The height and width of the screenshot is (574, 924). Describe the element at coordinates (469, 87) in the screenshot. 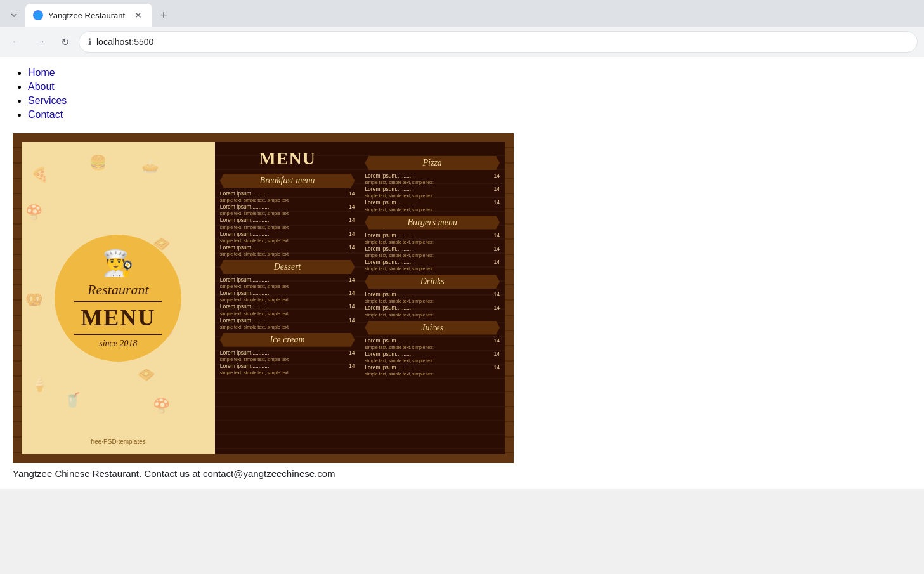

I see `nav-item-about: About` at that location.